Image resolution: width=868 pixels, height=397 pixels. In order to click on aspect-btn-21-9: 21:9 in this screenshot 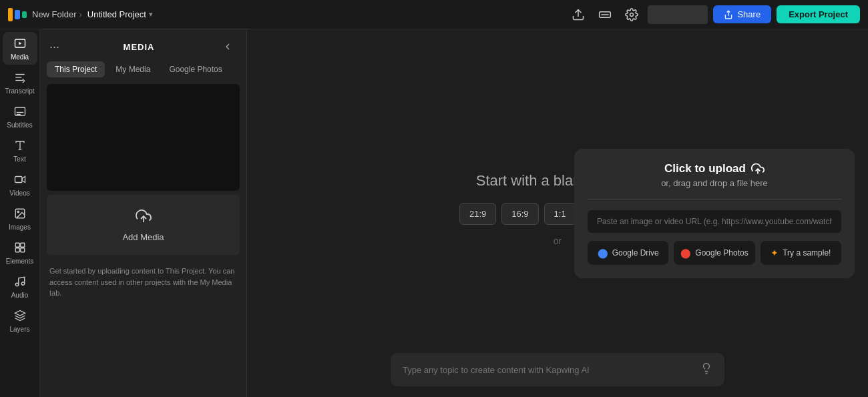, I will do `click(478, 214)`.